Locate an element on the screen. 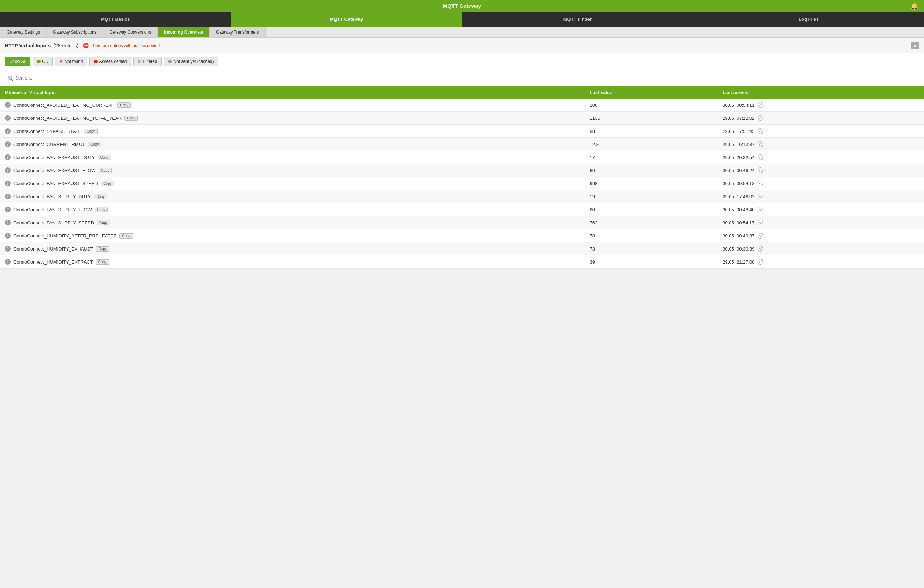 The height and width of the screenshot is (588, 924). arrived-time: 30.05. 00:49:37 is located at coordinates (738, 236).